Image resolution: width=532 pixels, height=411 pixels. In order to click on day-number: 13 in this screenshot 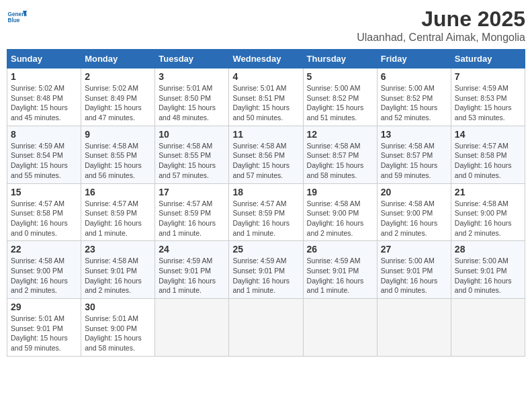, I will do `click(414, 134)`.